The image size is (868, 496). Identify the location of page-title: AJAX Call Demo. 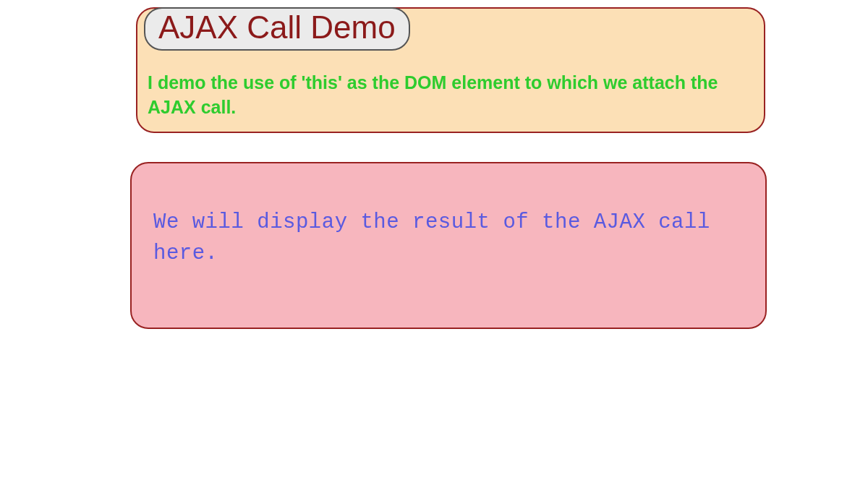
(277, 27).